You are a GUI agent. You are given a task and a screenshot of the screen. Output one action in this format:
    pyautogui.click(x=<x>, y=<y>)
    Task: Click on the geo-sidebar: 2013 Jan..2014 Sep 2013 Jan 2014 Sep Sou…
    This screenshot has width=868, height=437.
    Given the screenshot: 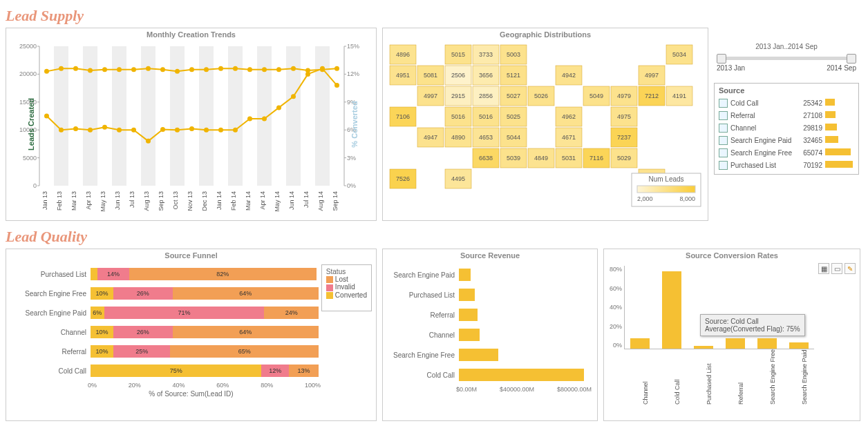 What is the action you would take?
    pyautogui.click(x=786, y=124)
    